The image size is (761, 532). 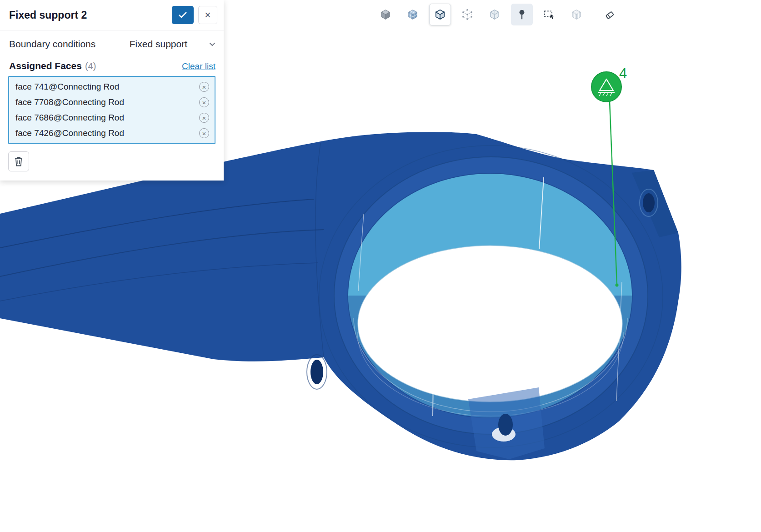 What do you see at coordinates (52, 44) in the screenshot?
I see `boundary-conditions-label: Boundary conditions` at bounding box center [52, 44].